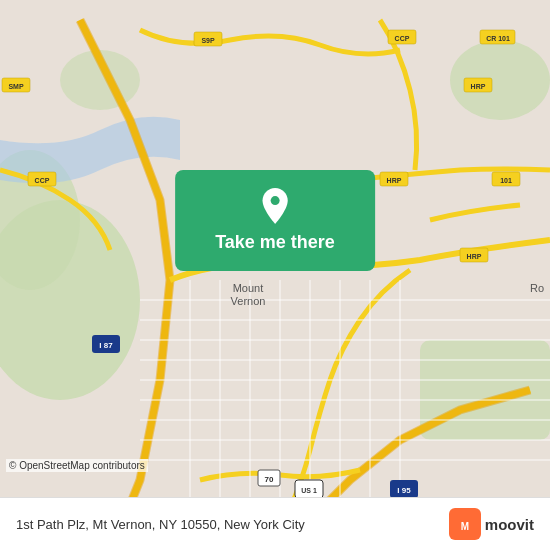 The height and width of the screenshot is (550, 550). Describe the element at coordinates (309, 490) in the screenshot. I see `svg-text: US 1` at that location.